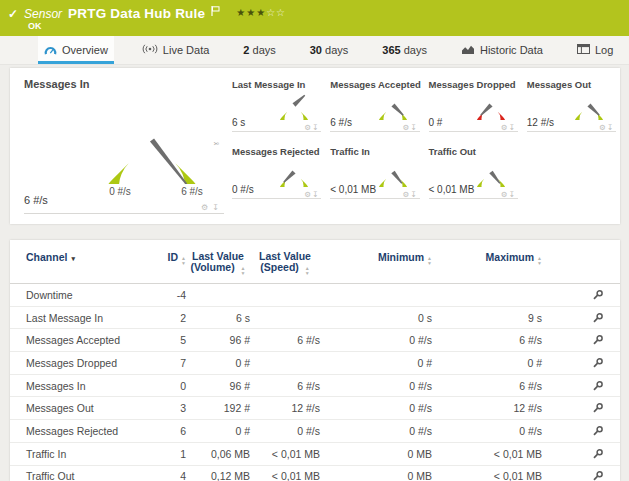 The image size is (629, 481). Describe the element at coordinates (315, 340) in the screenshot. I see `table-row-messages-accepted: Messages Accepted596 #6 #/s0 #/s6 #/s` at that location.